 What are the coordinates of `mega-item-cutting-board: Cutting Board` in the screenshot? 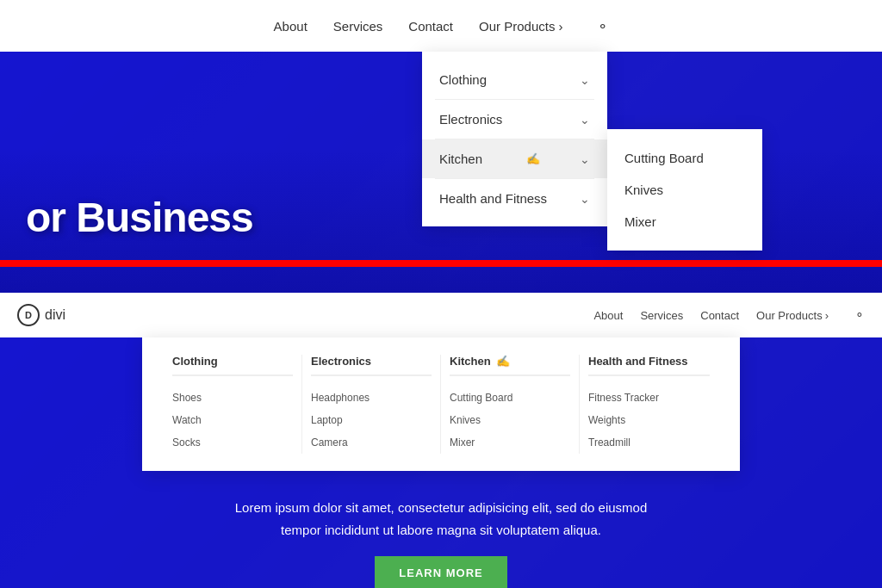 It's located at (510, 398).